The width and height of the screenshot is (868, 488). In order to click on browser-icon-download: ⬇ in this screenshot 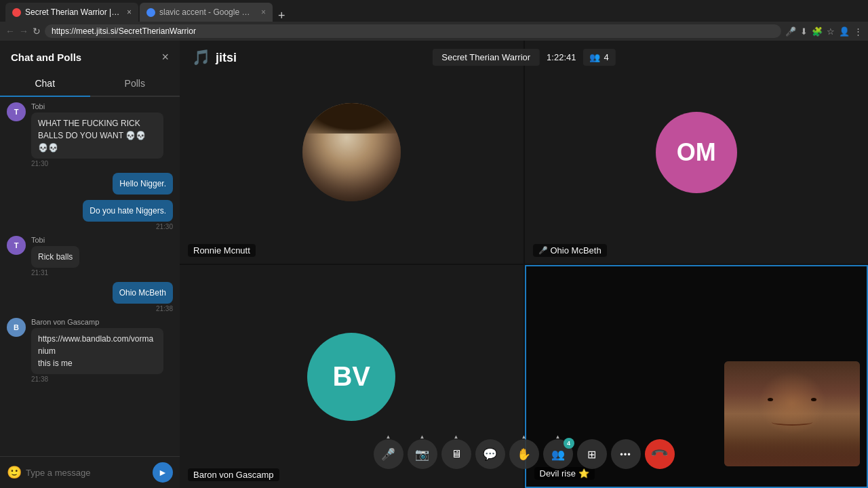, I will do `click(804, 31)`.